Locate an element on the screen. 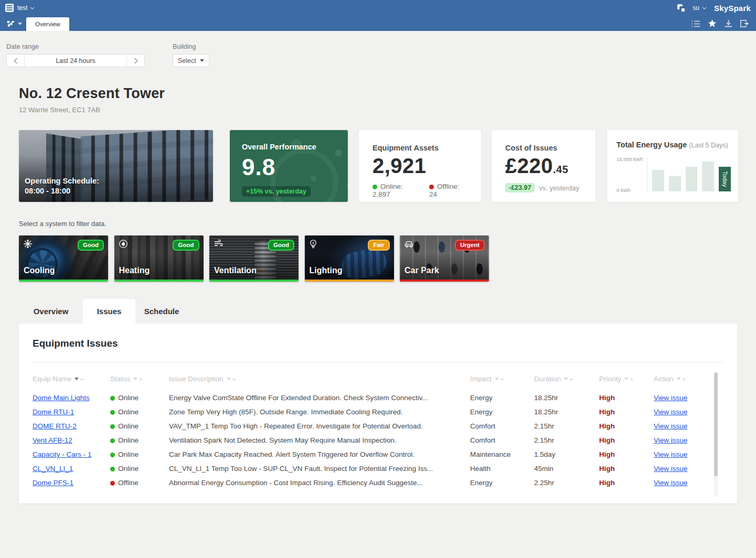 This screenshot has height=558, width=756. project-name: test is located at coordinates (22, 8).